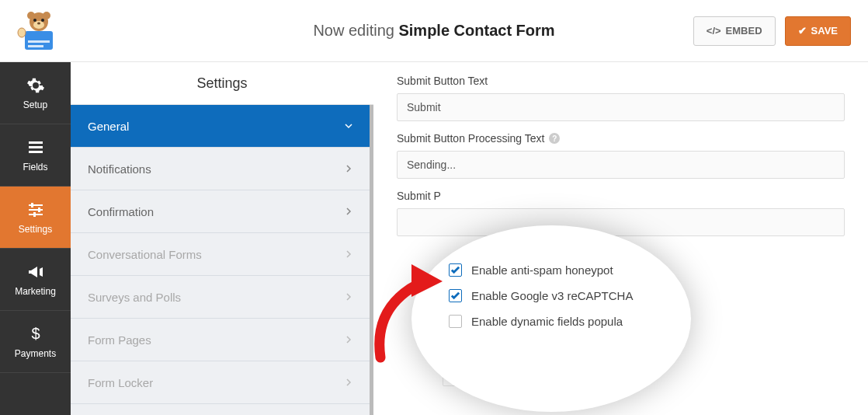  What do you see at coordinates (39, 31) in the screenshot?
I see `app-logo` at bounding box center [39, 31].